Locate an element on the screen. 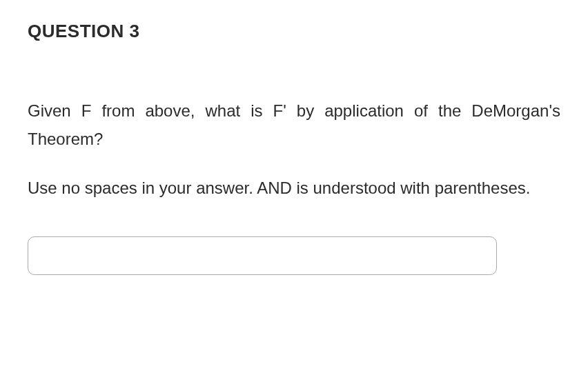  question-paragraph-2: Use no spaces in your answer. AND is und… is located at coordinates (294, 189).